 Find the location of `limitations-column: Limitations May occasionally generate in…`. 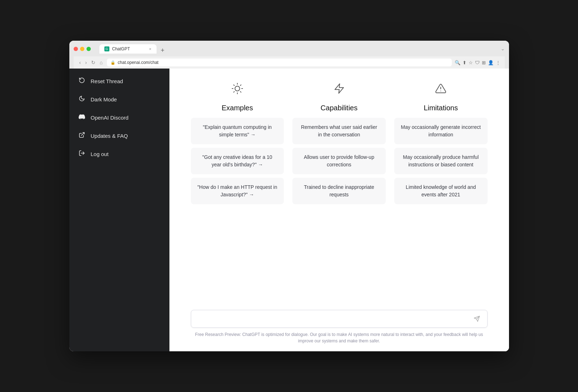

limitations-column: Limitations May occasionally generate in… is located at coordinates (441, 144).